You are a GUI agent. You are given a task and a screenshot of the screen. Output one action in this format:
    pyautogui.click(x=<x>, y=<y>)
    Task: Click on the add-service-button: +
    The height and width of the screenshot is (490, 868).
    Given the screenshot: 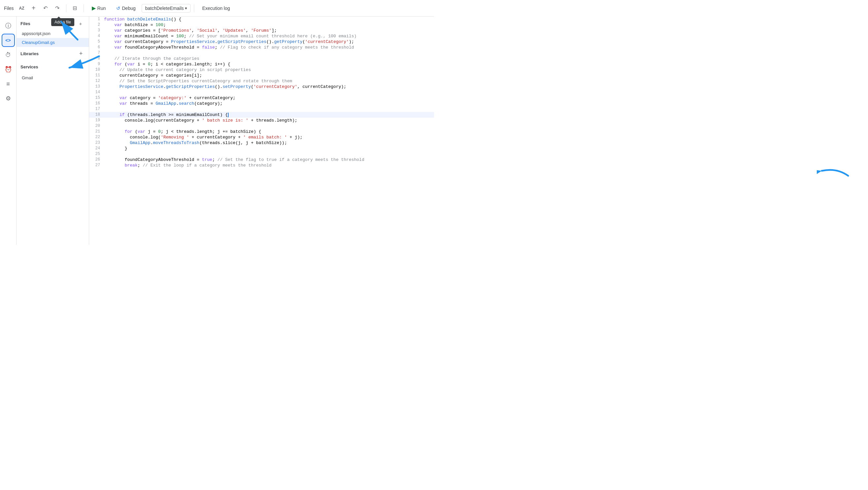 What is the action you would take?
    pyautogui.click(x=81, y=67)
    